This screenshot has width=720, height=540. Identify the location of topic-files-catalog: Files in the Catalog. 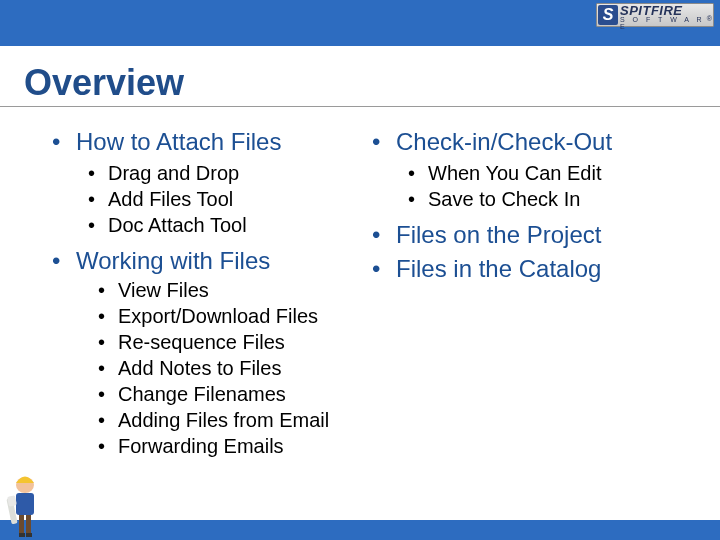
(532, 269).